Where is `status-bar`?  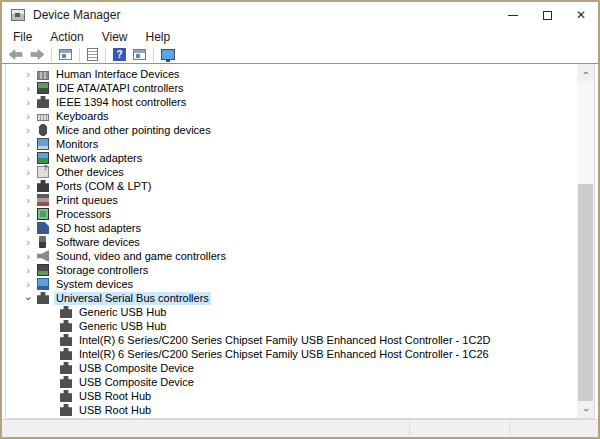 status-bar is located at coordinates (300, 428).